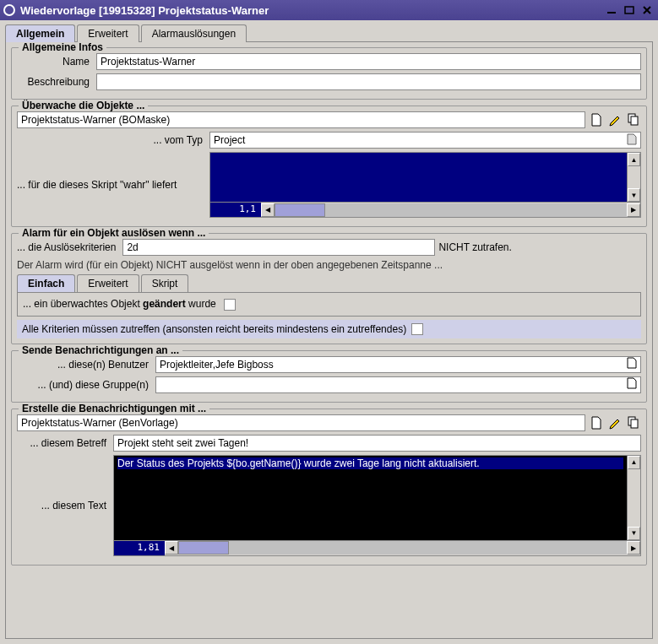  I want to click on main-tabbar: Allgemein Erweitert Alarmauslösungen, so click(329, 30).